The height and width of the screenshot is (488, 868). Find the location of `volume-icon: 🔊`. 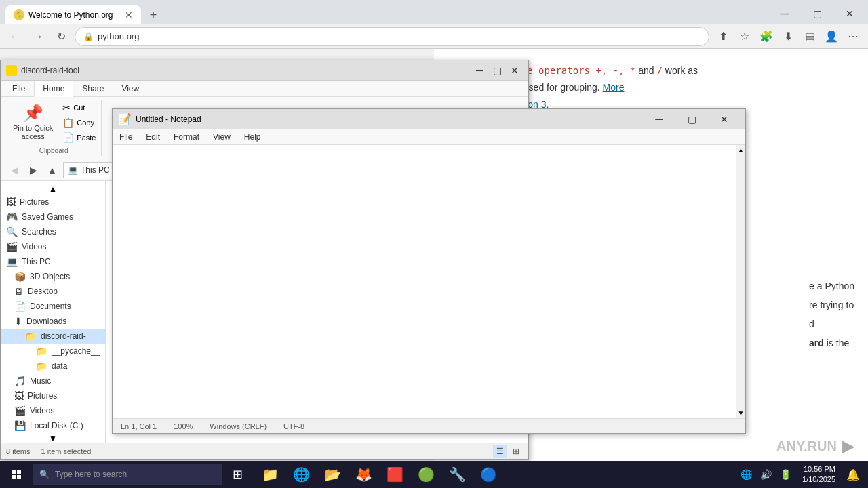

volume-icon: 🔊 is located at coordinates (766, 474).